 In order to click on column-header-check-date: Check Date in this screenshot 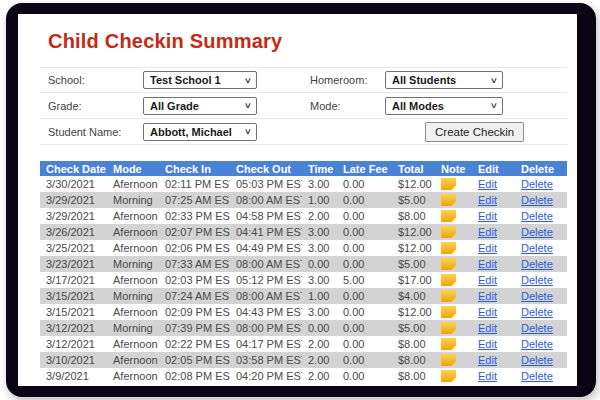, I will do `click(74, 168)`.